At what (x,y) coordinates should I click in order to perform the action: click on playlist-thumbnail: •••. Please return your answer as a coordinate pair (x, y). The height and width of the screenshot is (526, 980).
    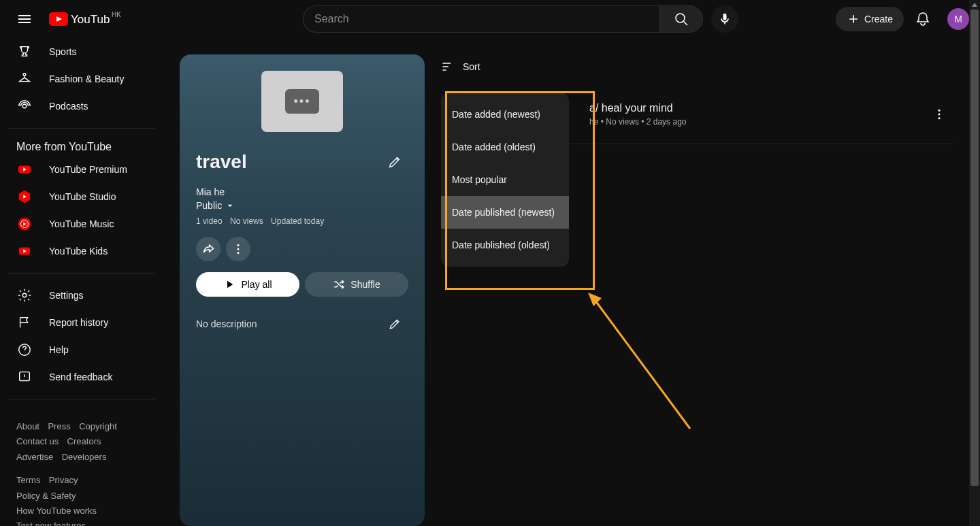
    Looking at the image, I should click on (302, 101).